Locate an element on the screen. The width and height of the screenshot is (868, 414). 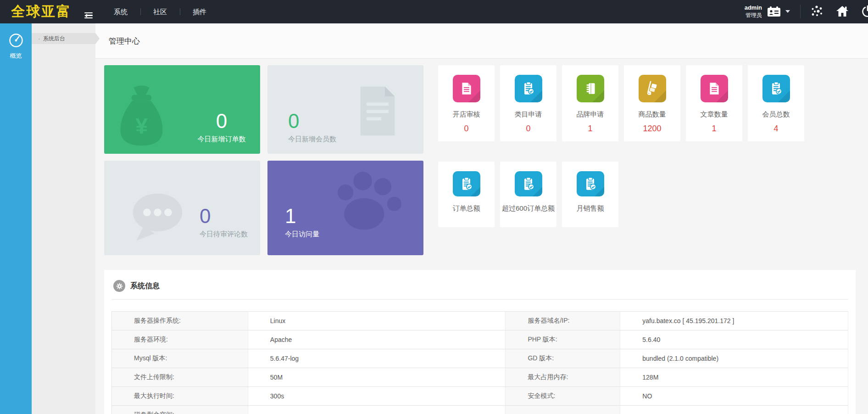
nav-item-community: 社区 is located at coordinates (160, 12).